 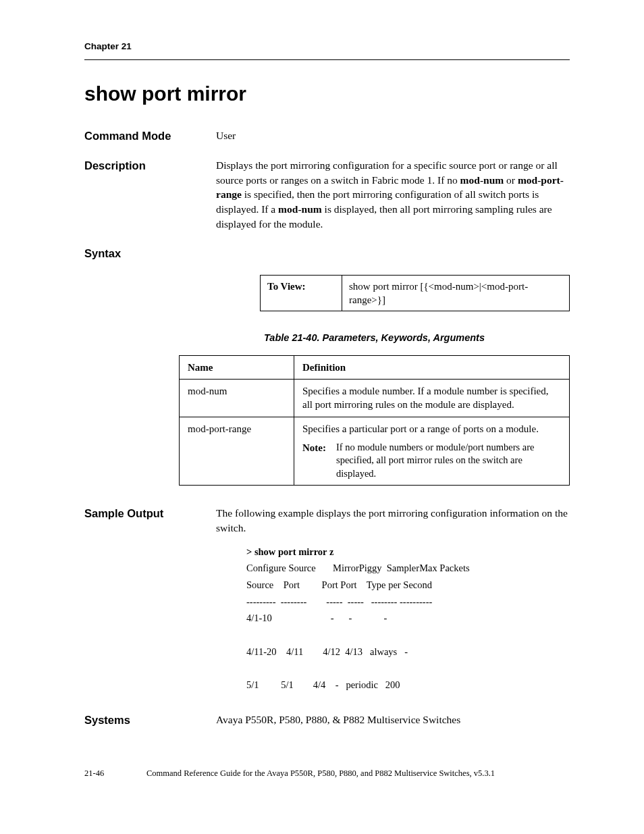 What do you see at coordinates (432, 367) in the screenshot?
I see `param-header-definition: Definition` at bounding box center [432, 367].